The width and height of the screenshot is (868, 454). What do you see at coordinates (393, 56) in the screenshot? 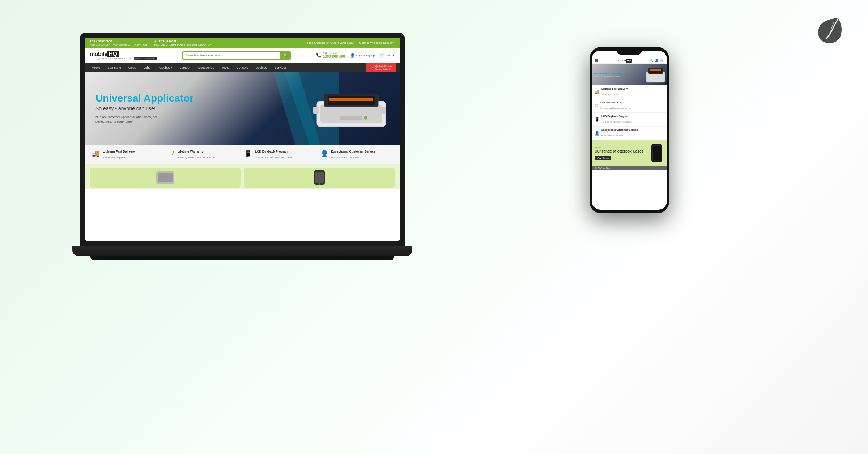
I see `cart-chevron: ▼` at bounding box center [393, 56].